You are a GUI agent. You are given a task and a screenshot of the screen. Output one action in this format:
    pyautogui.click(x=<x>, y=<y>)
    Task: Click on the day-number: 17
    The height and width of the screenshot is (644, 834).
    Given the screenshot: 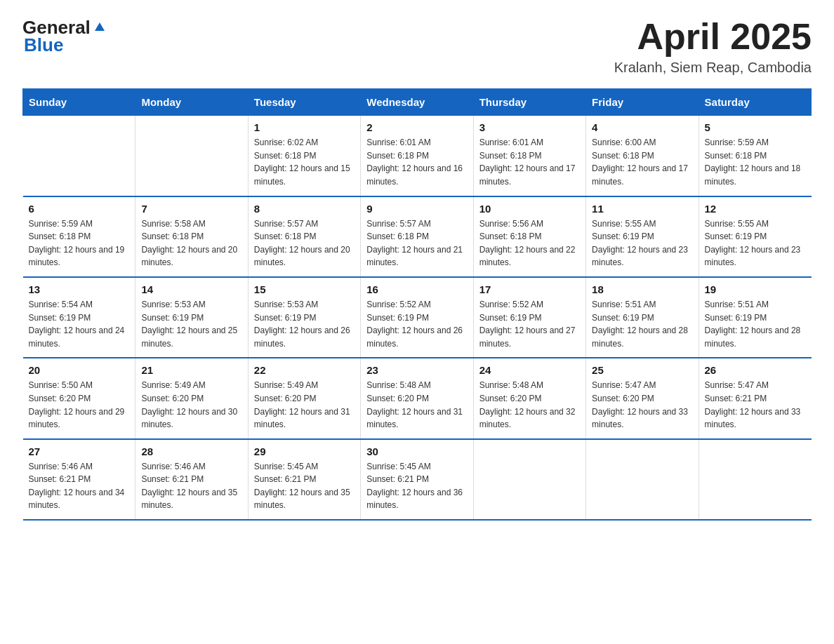 What is the action you would take?
    pyautogui.click(x=529, y=289)
    